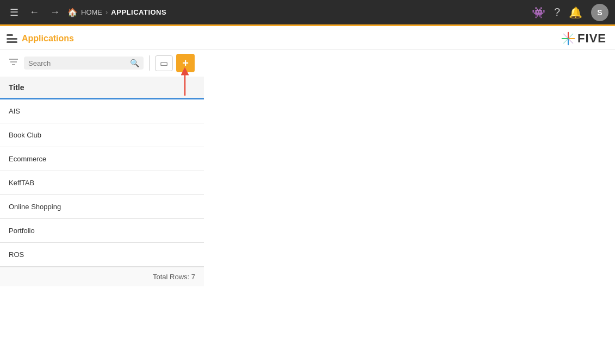 The height and width of the screenshot is (364, 615). What do you see at coordinates (102, 277) in the screenshot?
I see `table-footer: Total Rows: 7` at bounding box center [102, 277].